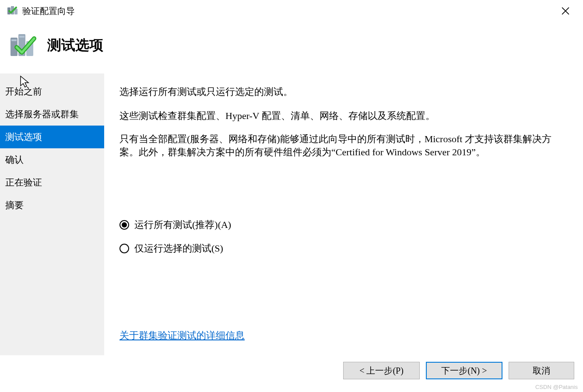 Image resolution: width=583 pixels, height=392 pixels. Describe the element at coordinates (382, 371) in the screenshot. I see `previous-button: < 上一步(P)` at that location.